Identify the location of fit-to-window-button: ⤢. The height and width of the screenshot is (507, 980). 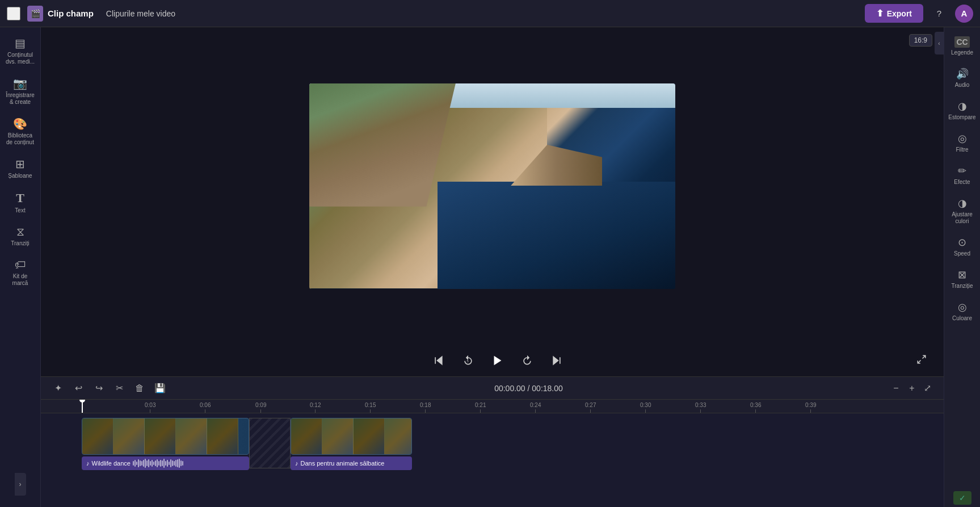
(928, 388).